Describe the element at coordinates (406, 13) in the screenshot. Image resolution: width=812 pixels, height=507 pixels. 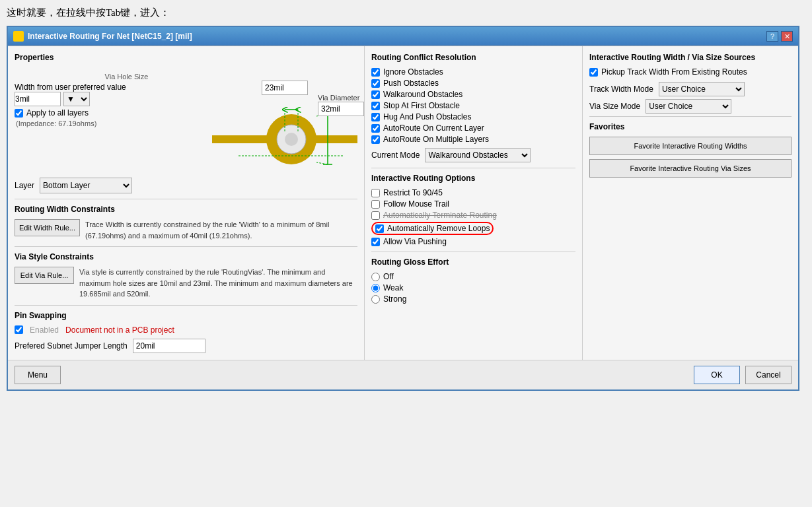
I see `intro-text: 这时就要，在拉线中按Tab键，进入：` at that location.